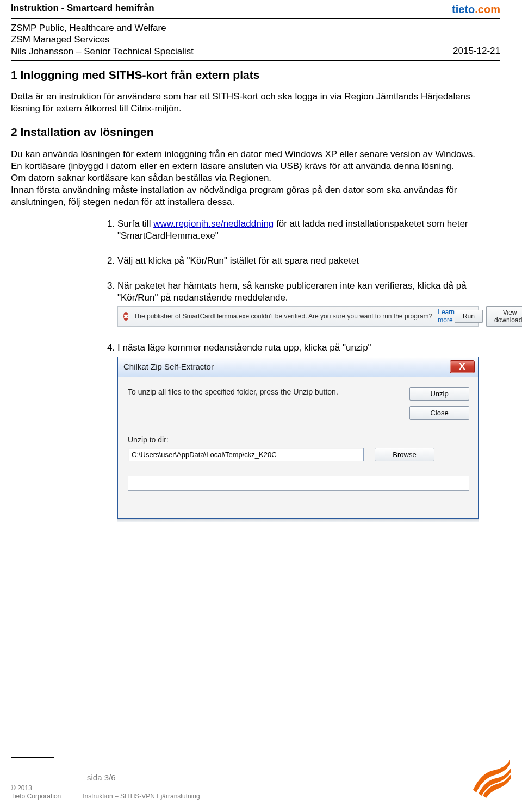 This screenshot has height=812, width=522. I want to click on tieto-logo-text: tieto.com, so click(476, 9).